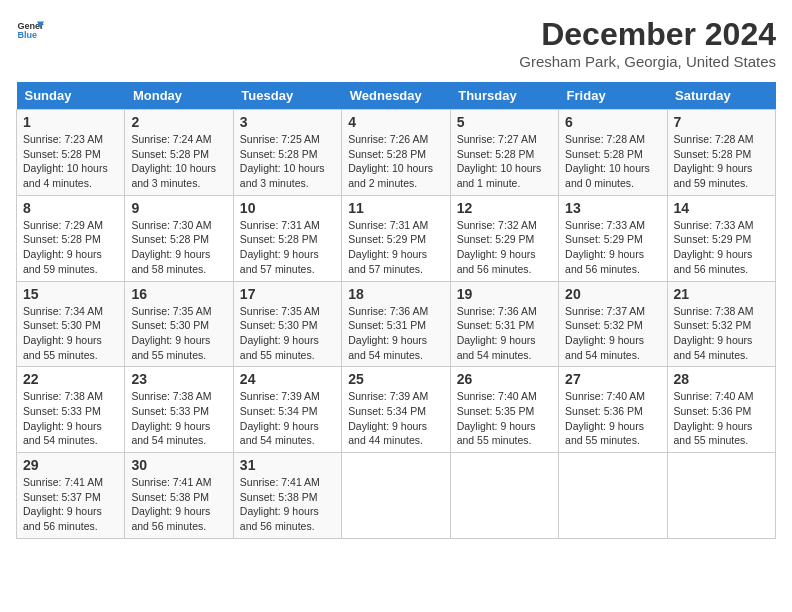 The width and height of the screenshot is (792, 612). Describe the element at coordinates (396, 410) in the screenshot. I see `week-row-4: 22 Sunrise: 7:38 AMSunset: 5:33 PMDaylig…` at that location.